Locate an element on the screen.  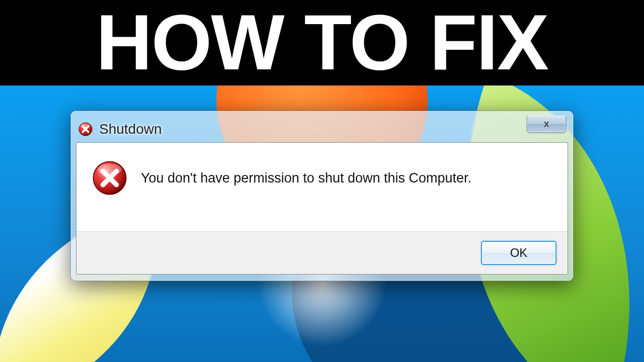
close-icon: x is located at coordinates (546, 124).